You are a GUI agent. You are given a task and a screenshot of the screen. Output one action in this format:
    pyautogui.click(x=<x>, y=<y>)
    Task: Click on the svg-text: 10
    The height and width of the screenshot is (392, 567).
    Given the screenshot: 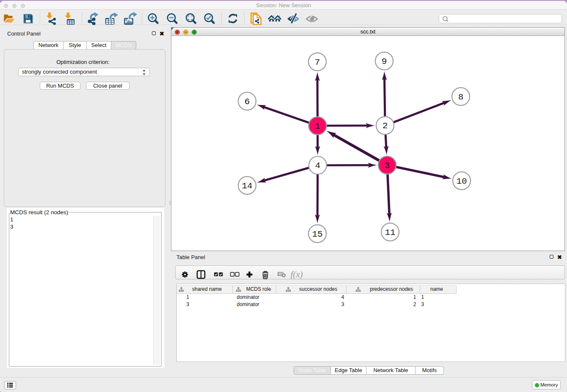 What is the action you would take?
    pyautogui.click(x=461, y=181)
    